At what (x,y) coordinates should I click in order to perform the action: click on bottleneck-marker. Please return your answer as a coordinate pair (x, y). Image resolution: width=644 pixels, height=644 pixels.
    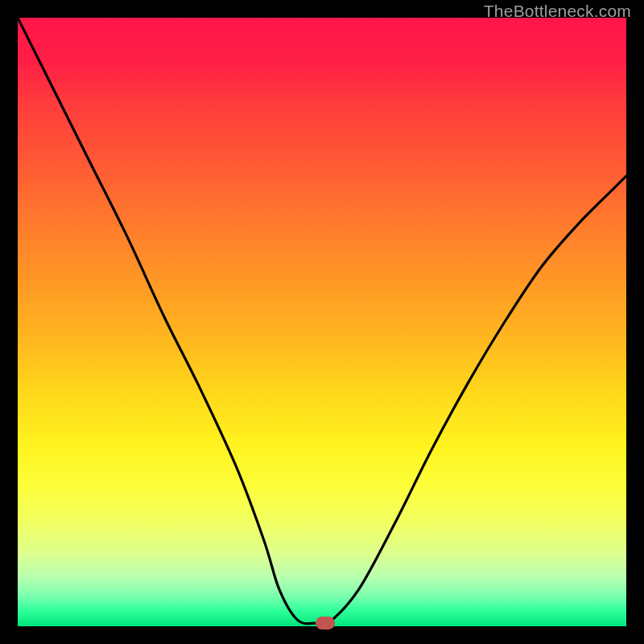
    Looking at the image, I should click on (325, 623).